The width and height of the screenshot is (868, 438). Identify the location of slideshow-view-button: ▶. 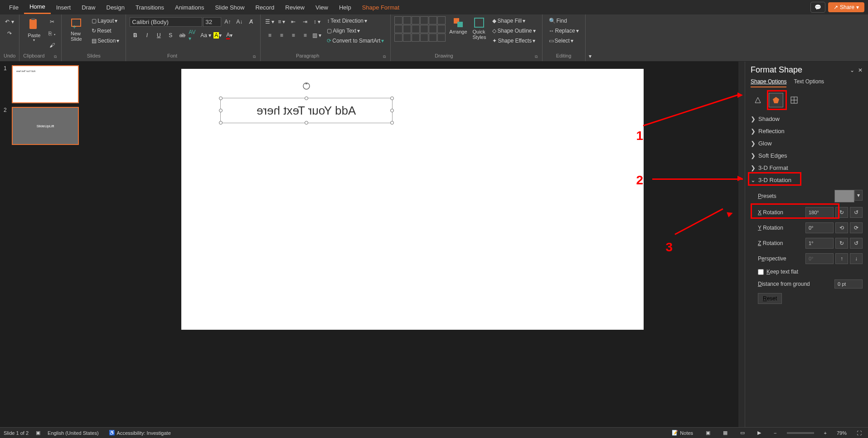
(759, 433).